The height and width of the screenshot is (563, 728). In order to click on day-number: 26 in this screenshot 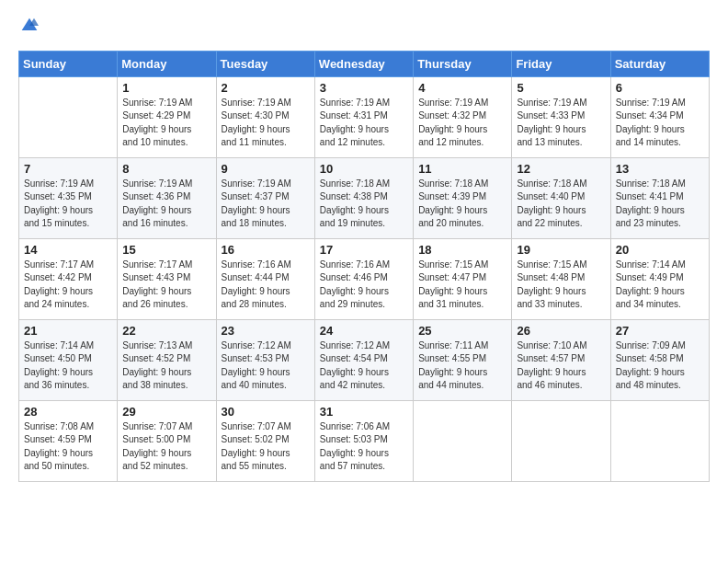, I will do `click(561, 331)`.